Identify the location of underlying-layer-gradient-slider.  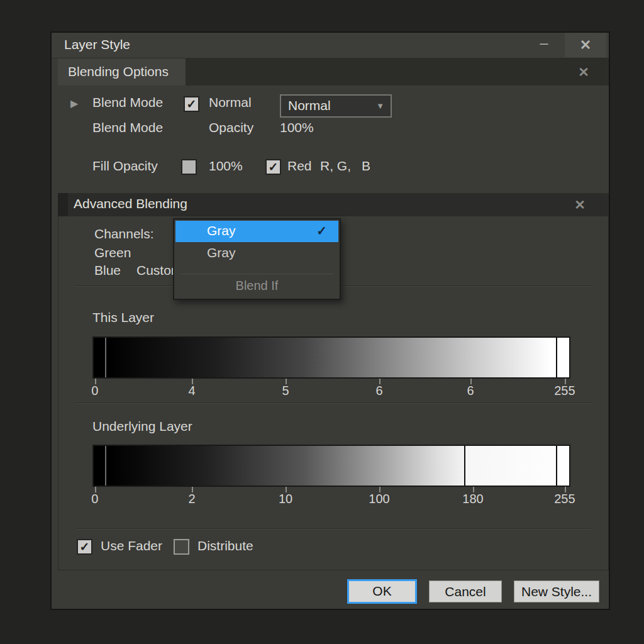
(331, 465).